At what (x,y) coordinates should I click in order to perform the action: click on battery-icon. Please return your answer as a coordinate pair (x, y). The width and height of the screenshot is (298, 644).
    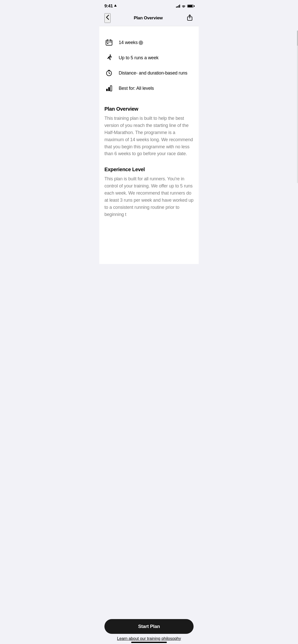
    Looking at the image, I should click on (191, 6).